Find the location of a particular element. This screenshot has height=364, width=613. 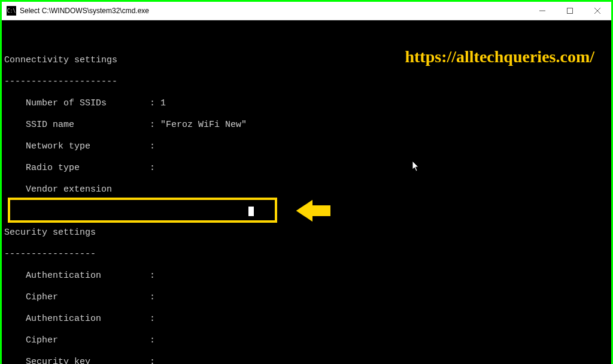

watermark-url: https://alltechqueries.com/ is located at coordinates (499, 57).